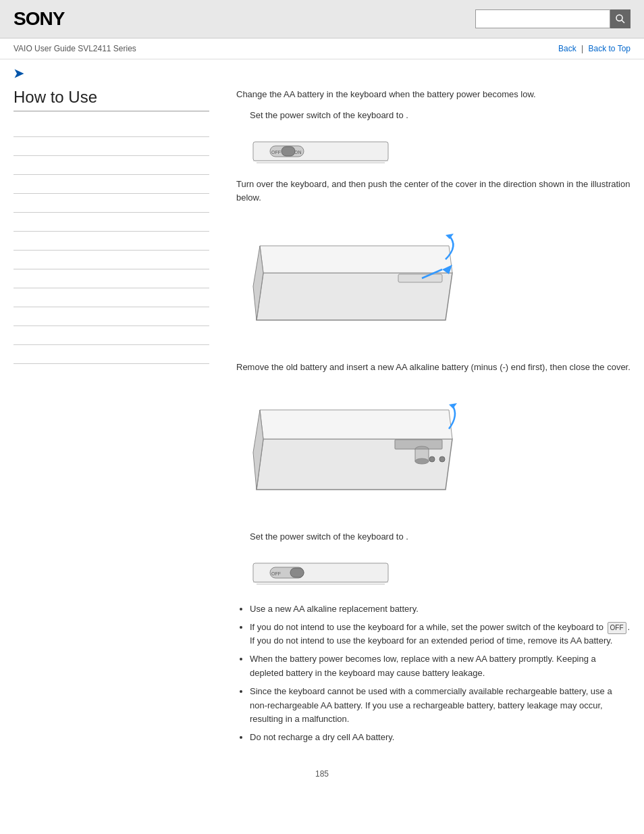 This screenshot has width=644, height=834. I want to click on switch-svg-1: OFF ON, so click(324, 147).